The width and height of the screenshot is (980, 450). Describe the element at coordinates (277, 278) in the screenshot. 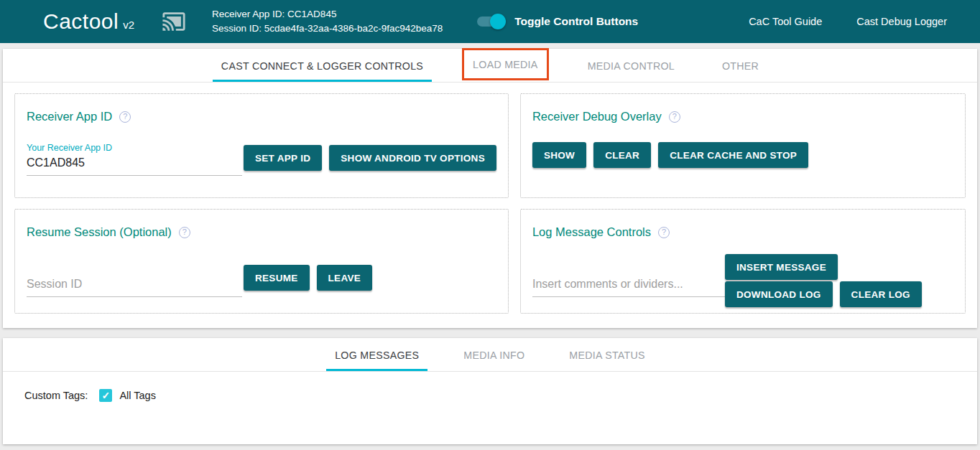

I see `resume-button: RESUME` at that location.